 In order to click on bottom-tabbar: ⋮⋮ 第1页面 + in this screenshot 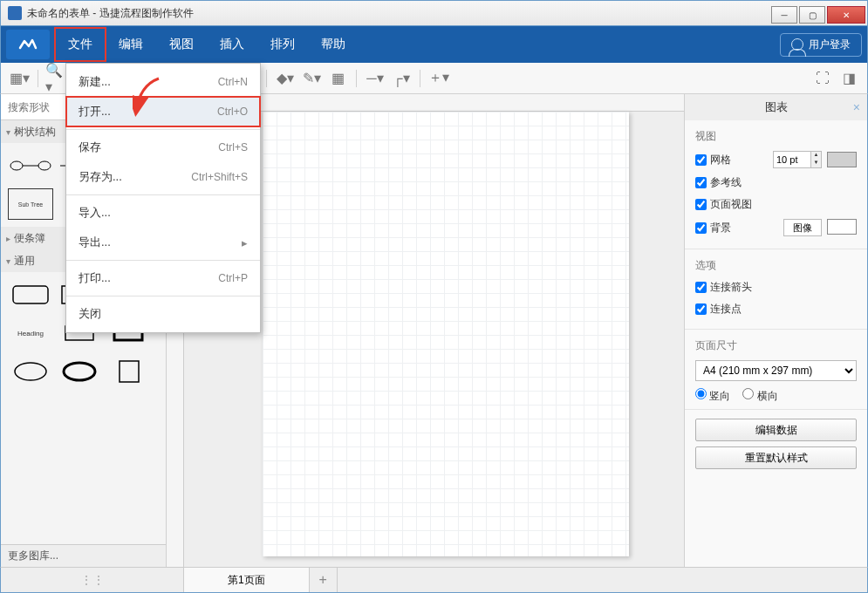, I will do `click(434, 580)`.